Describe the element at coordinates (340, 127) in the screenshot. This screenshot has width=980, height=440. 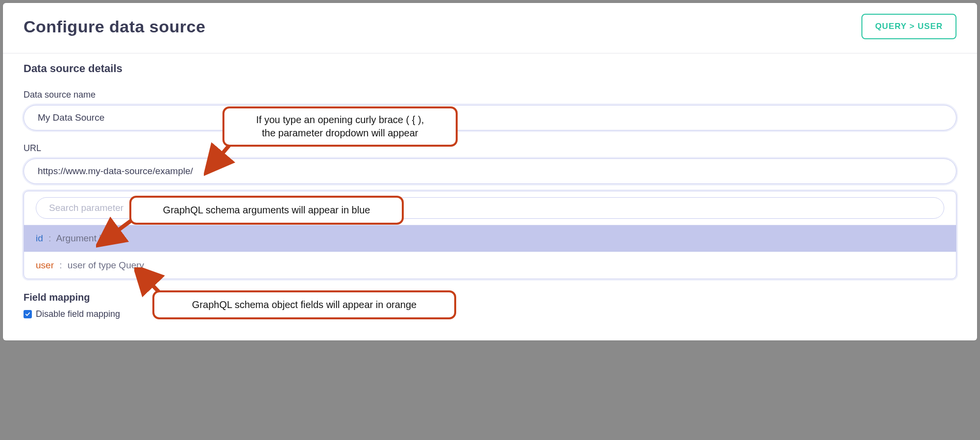
I see `annotation-curly-brace: If you type an opening curly brace ( { )…` at that location.